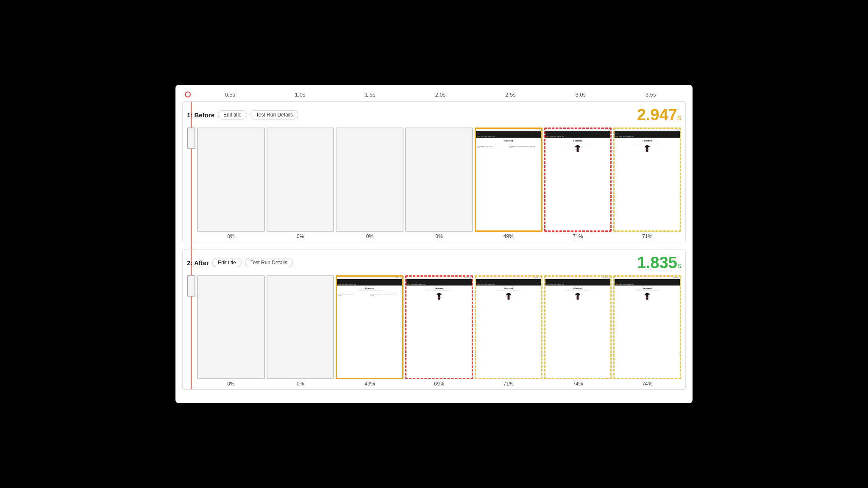 The height and width of the screenshot is (488, 868). What do you see at coordinates (651, 95) in the screenshot?
I see `tick-label: 3.5s` at bounding box center [651, 95].